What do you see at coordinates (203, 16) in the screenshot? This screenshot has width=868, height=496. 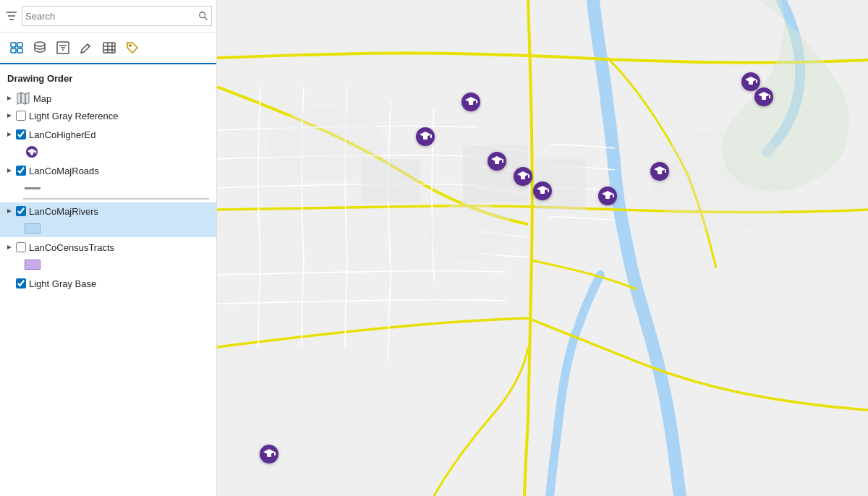 I see `search-button` at bounding box center [203, 16].